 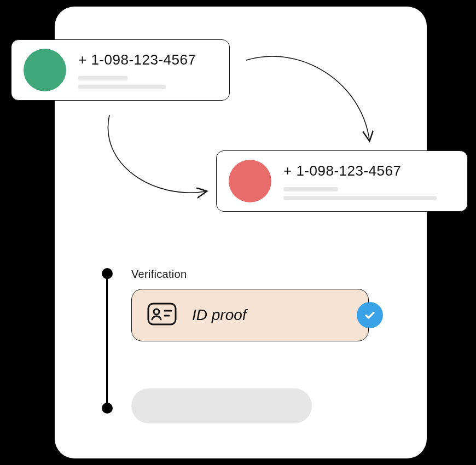 What do you see at coordinates (120, 70) in the screenshot?
I see `contact-card-green: + 1-098-123-4567` at bounding box center [120, 70].